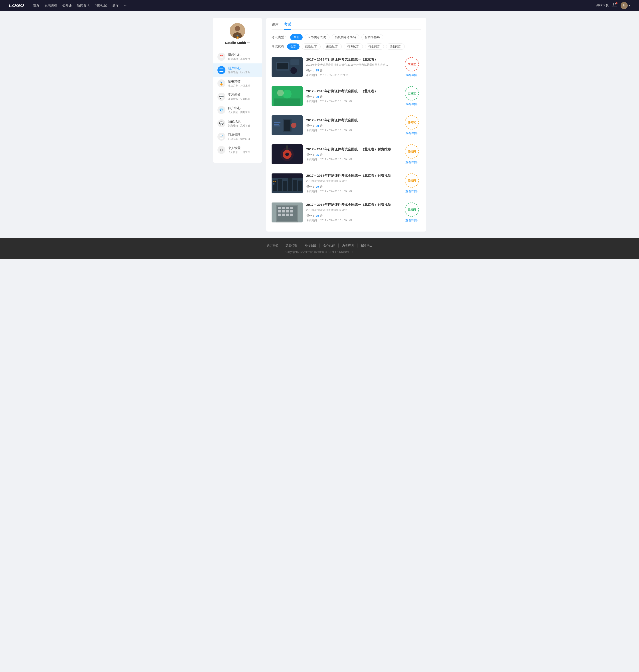  What do you see at coordinates (346, 125) in the screenshot?
I see `exam-item-3: 2017－2018年行测证件考试全国统一 得分： 99 分 考试时间： 2019…` at bounding box center [346, 125].